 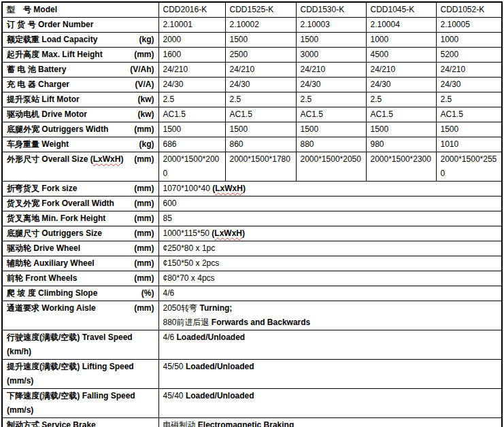 What do you see at coordinates (82, 10) in the screenshot?
I see `row-label-wrap: 型 号 Model` at bounding box center [82, 10].